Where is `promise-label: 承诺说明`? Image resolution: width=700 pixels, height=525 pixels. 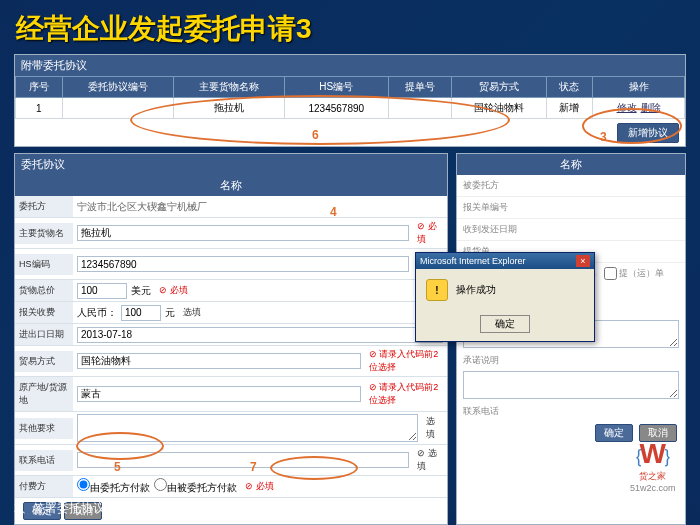
promise-label: 承诺说明 is located at coordinates (571, 360).